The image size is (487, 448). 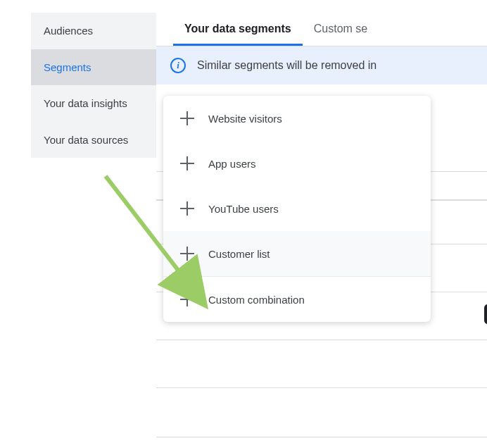 I want to click on tabs: Your data segments Custom se, so click(x=322, y=30).